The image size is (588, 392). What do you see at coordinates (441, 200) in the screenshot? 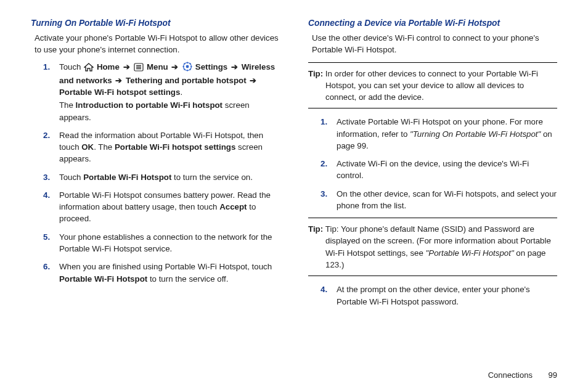
I see `step-3-right: On the other device, scan for Wi-Fi hots…` at bounding box center [441, 200].